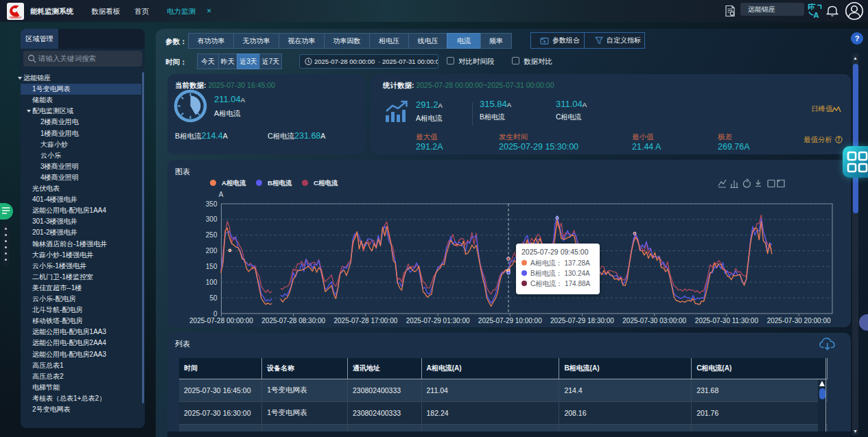  I want to click on svg-text: 2025-07-28 08:30:00, so click(294, 321).